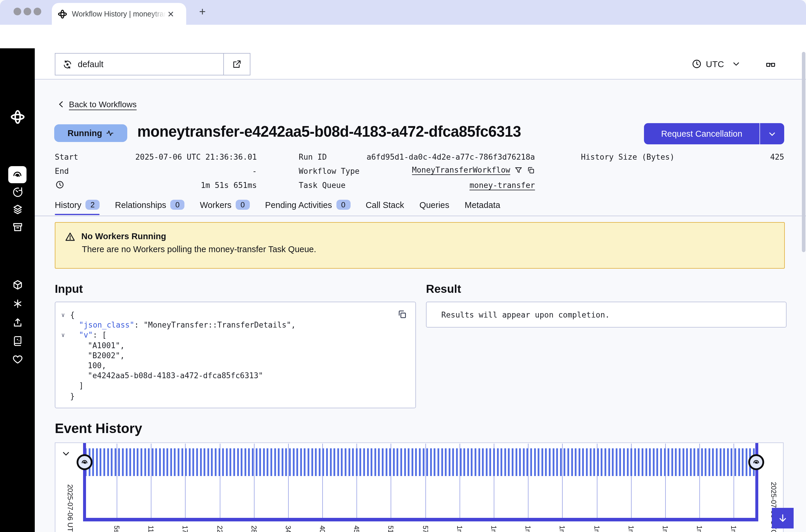 The height and width of the screenshot is (532, 806). I want to click on tab-metadata: Metadata, so click(482, 205).